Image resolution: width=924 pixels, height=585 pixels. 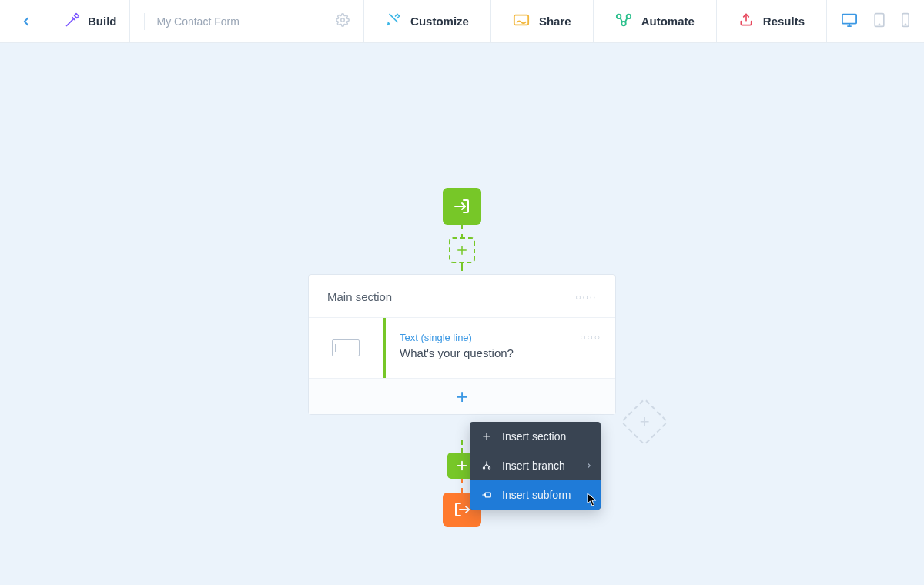 What do you see at coordinates (428, 22) in the screenshot?
I see `tab-customize: Customize` at bounding box center [428, 22].